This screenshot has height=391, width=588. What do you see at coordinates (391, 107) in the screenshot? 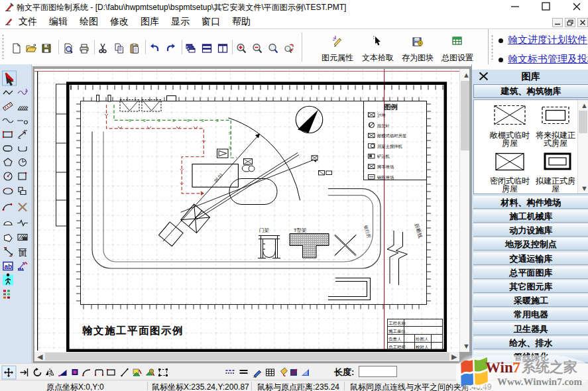
I see `svg-text: 图例` at bounding box center [391, 107].